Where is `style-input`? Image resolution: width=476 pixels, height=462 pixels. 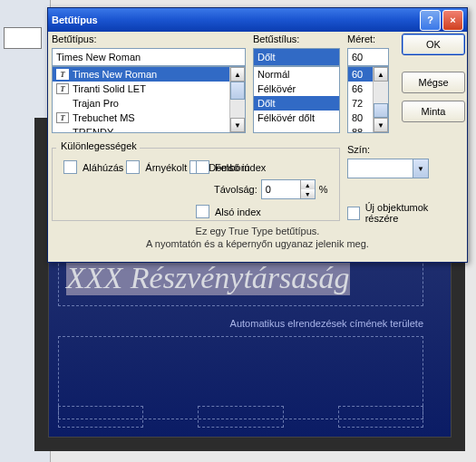
style-input is located at coordinates (296, 57).